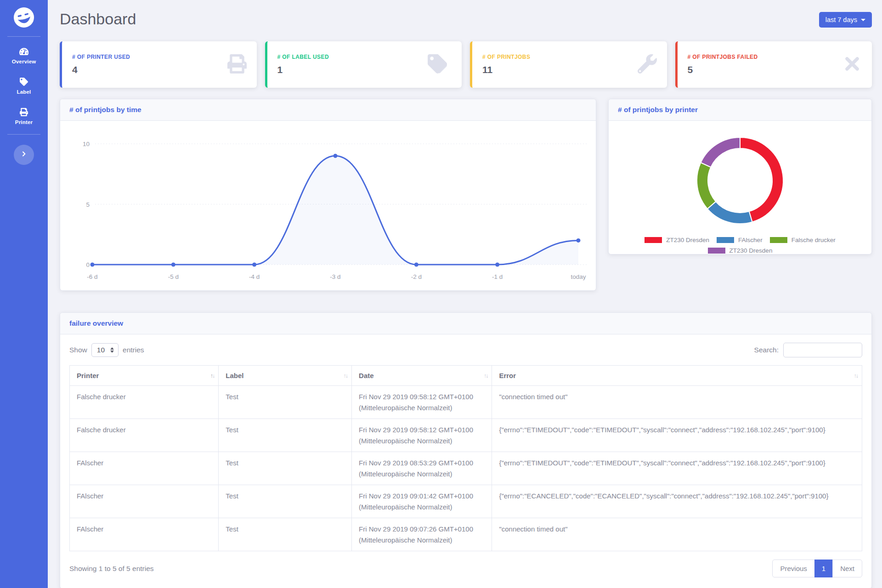 The width and height of the screenshot is (882, 588). What do you see at coordinates (817, 569) in the screenshot?
I see `pagination: Previous 1 Next` at bounding box center [817, 569].